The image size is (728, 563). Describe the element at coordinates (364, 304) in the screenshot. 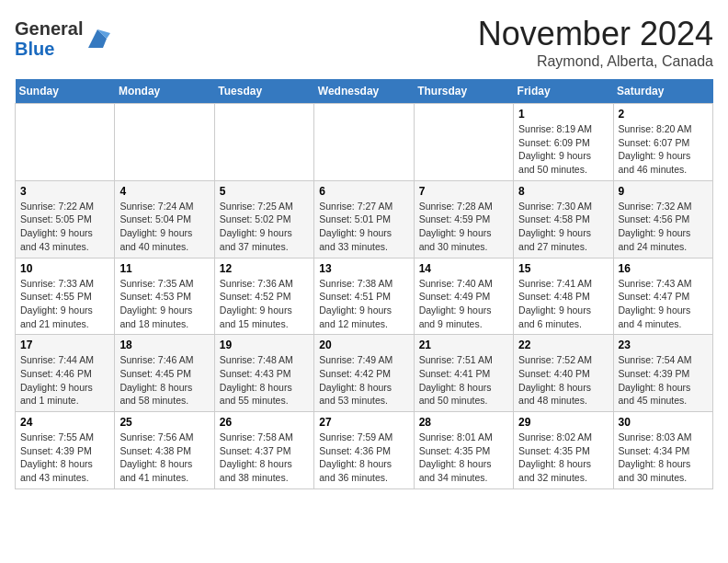

I see `day-info: Sunrise: 7:38 AM Sunset: 4:51 PM Dayligh…` at that location.